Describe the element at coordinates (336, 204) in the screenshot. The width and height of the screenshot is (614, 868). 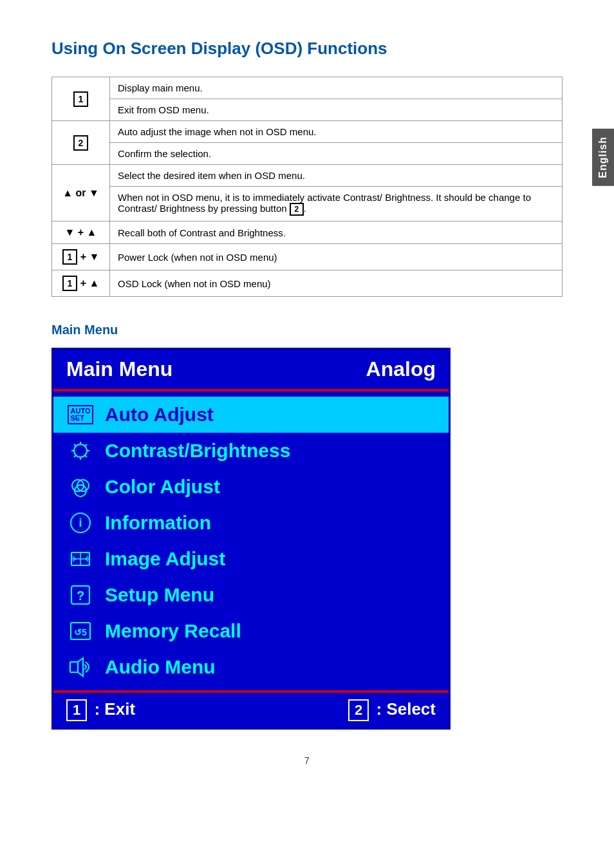
I see `desc-3b: When not in OSD menu, it is to immediate…` at that location.